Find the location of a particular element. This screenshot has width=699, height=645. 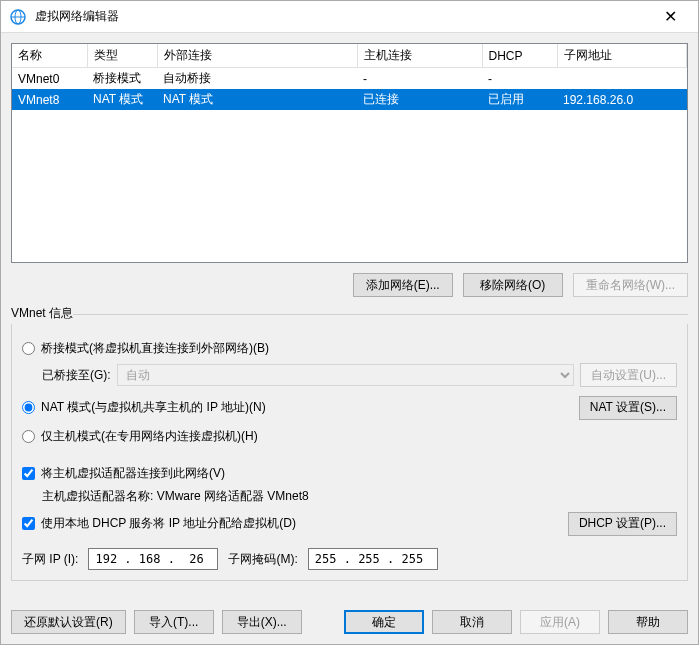

close-button: ✕ is located at coordinates (670, 17).